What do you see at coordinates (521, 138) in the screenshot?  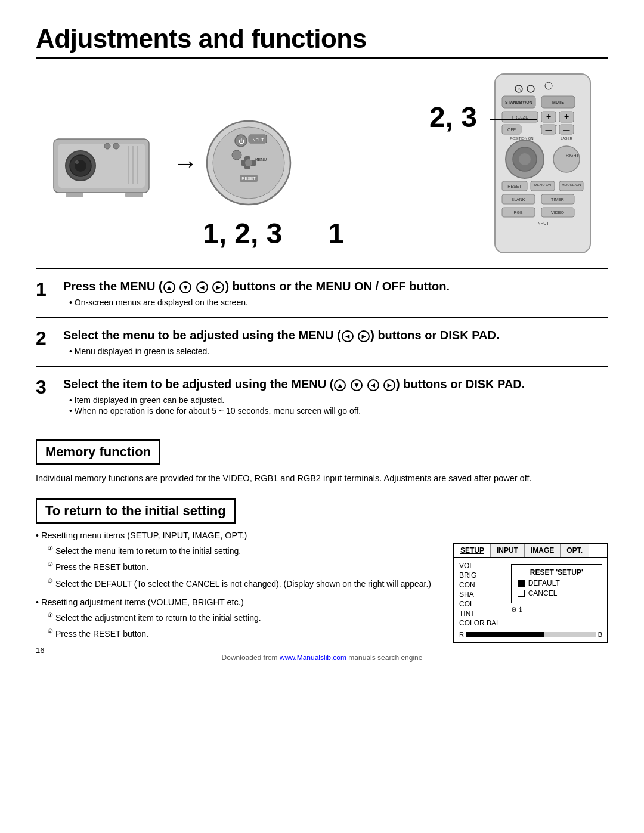 I see `svg-text: POSITION ON` at bounding box center [521, 138].